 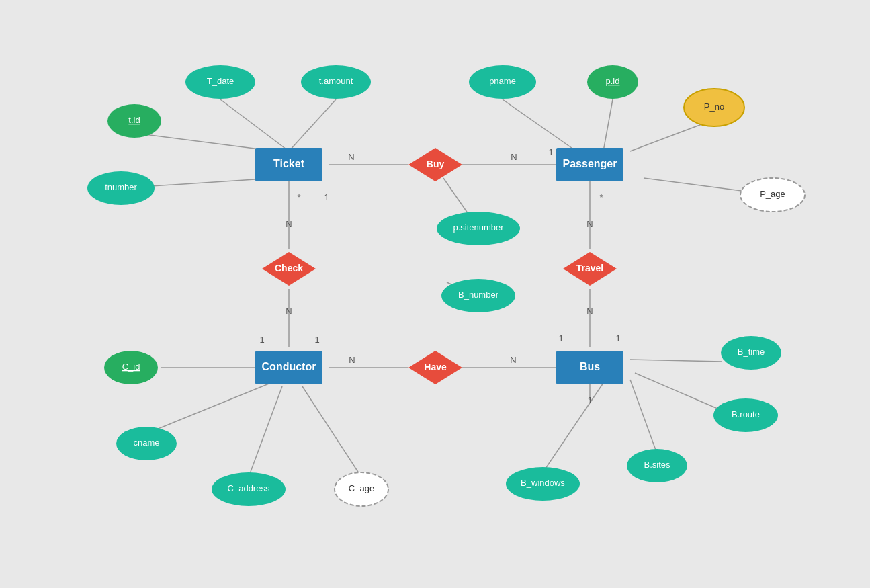 I want to click on entity-passenger-label: Passenger, so click(x=590, y=164).